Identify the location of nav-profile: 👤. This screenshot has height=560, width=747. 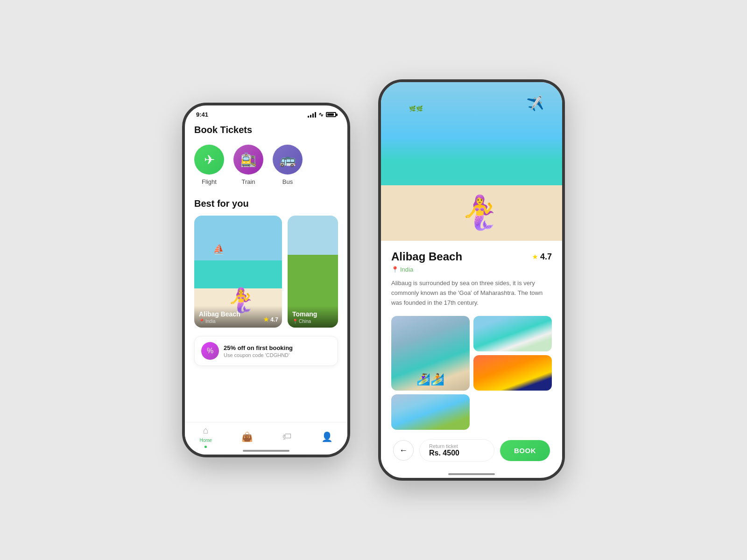
(327, 437).